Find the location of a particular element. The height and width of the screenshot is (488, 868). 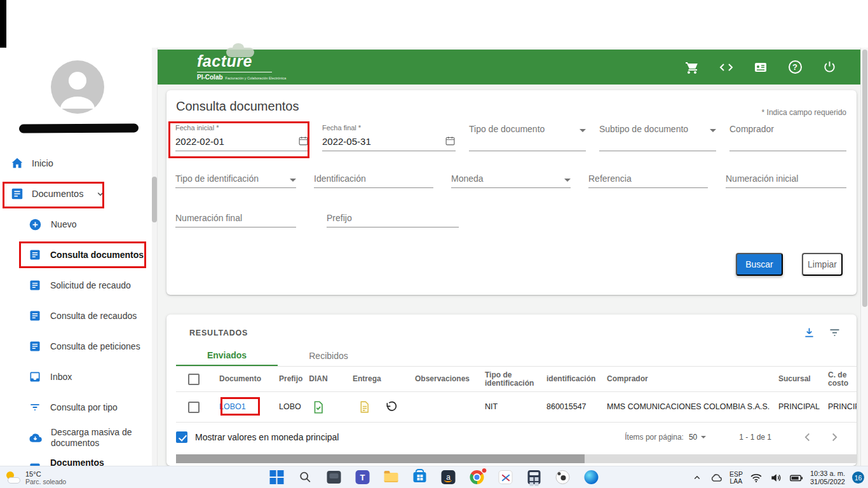

select-all-checkbox is located at coordinates (194, 379).